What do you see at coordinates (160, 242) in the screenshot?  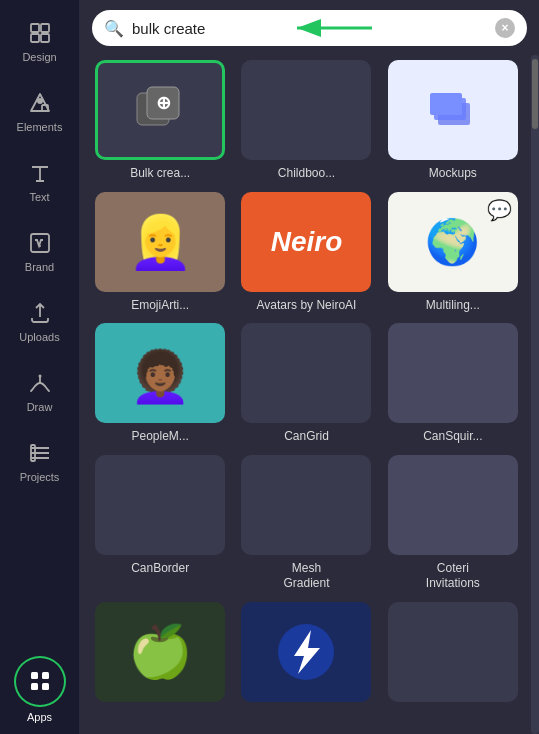 I see `app-thumb-emoji-artist: 👱‍♀️` at bounding box center [160, 242].